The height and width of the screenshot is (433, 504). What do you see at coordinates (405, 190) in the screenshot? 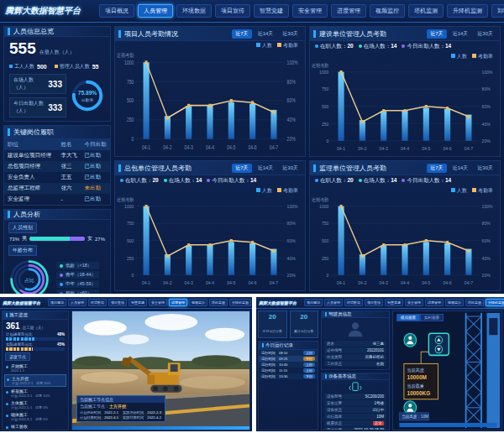
I see `chart-legend: 人数考勤率` at bounding box center [405, 190].